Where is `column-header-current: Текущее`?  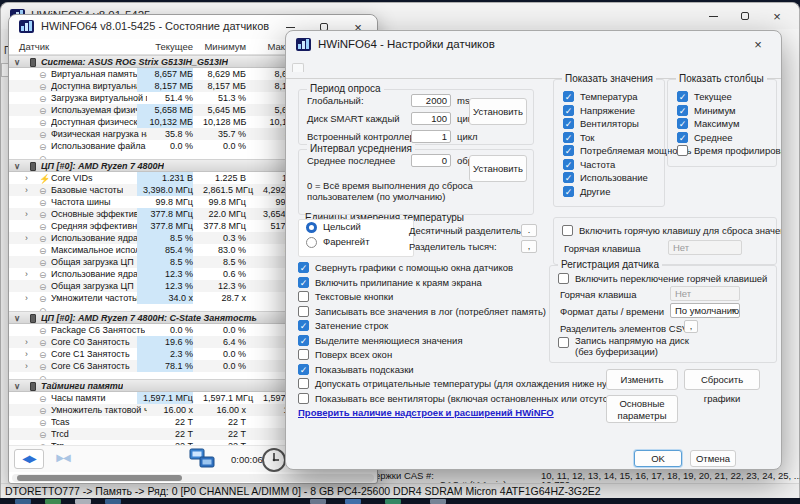
column-header-current: Текущее is located at coordinates (165, 46).